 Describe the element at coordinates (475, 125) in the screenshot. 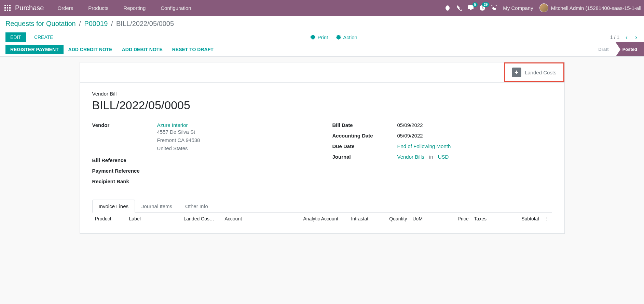

I see `bill-date-value: 05/09/2022` at that location.